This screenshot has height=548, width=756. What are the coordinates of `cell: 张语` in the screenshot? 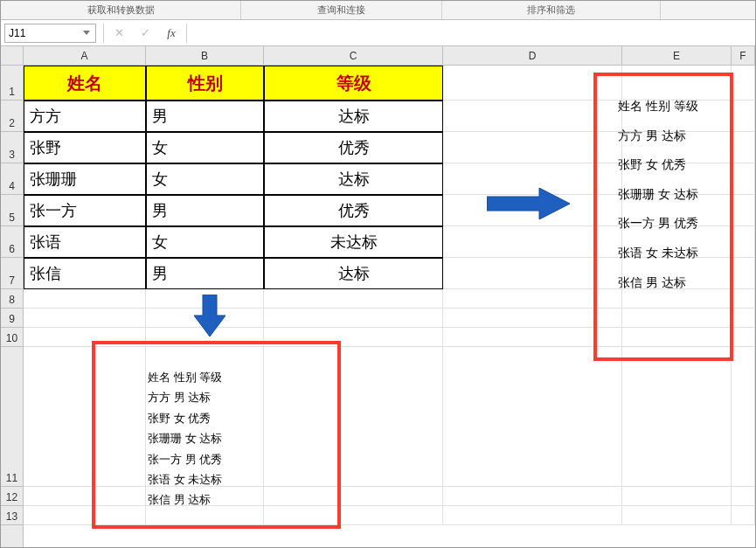 It's located at (85, 242).